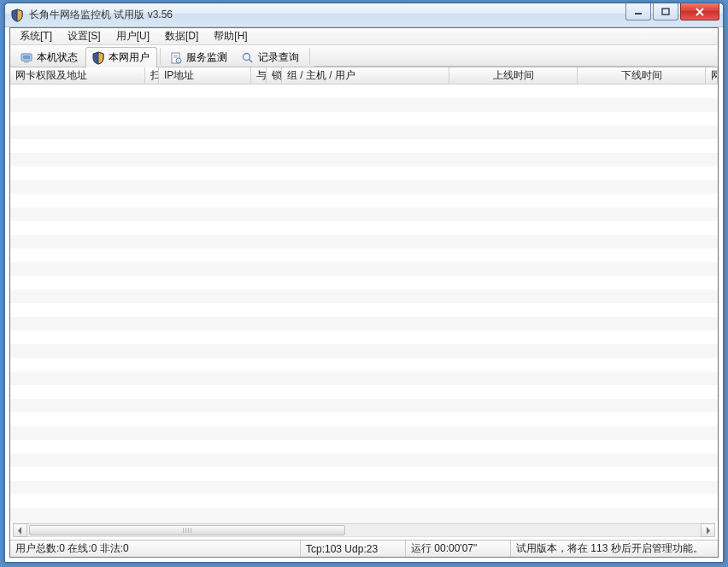 The image size is (728, 567). What do you see at coordinates (366, 75) in the screenshot?
I see `col-group-host: 组 / 主机 / 用户` at bounding box center [366, 75].